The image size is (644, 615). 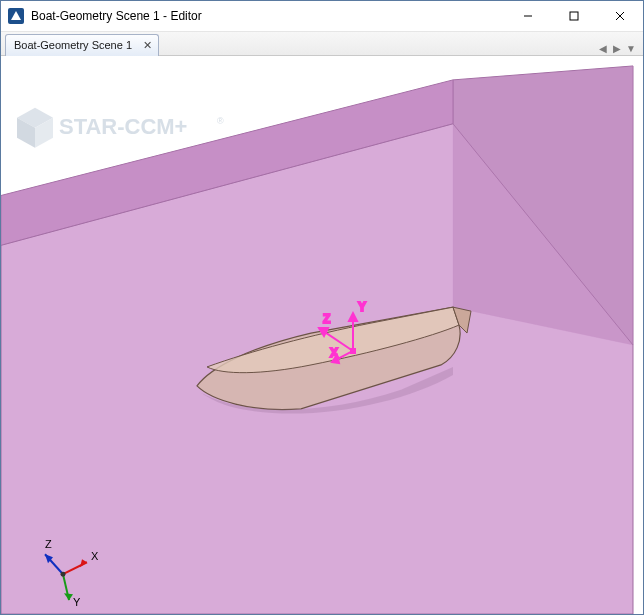 What do you see at coordinates (620, 16) in the screenshot?
I see `close-button` at bounding box center [620, 16].